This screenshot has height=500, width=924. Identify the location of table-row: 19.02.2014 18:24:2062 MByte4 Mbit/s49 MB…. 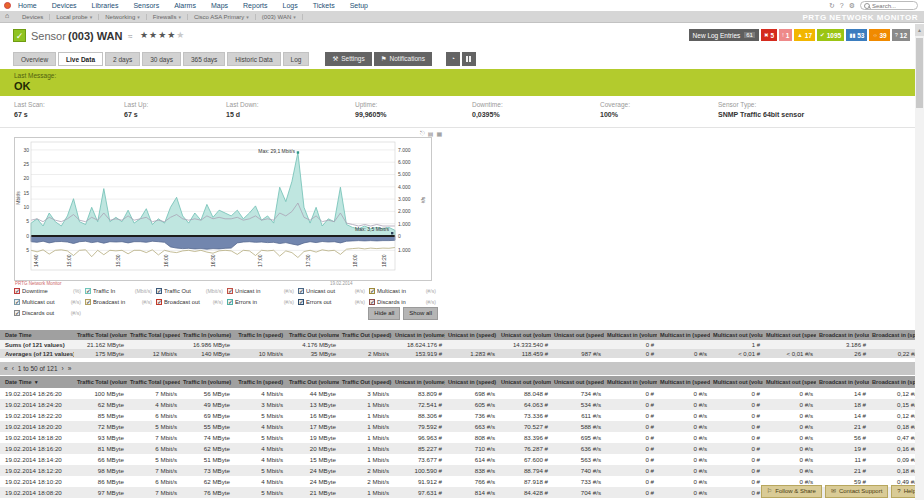
(462, 404).